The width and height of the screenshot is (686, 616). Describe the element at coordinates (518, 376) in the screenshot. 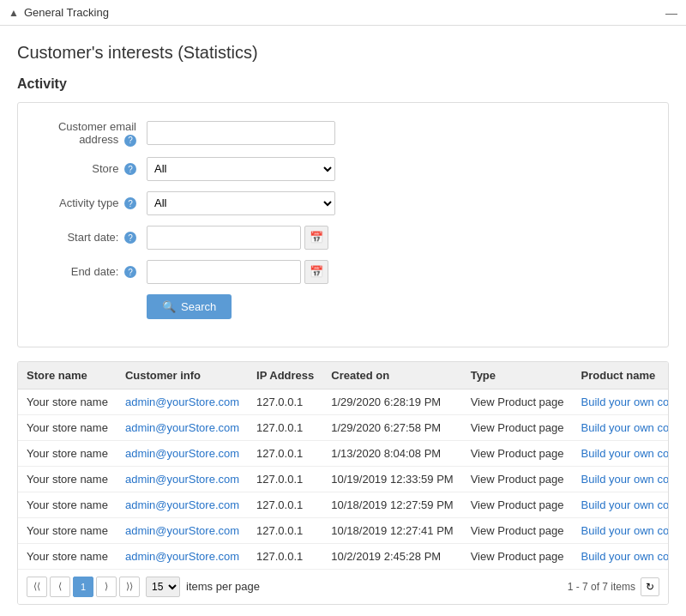

I see `col-type: Type` at that location.